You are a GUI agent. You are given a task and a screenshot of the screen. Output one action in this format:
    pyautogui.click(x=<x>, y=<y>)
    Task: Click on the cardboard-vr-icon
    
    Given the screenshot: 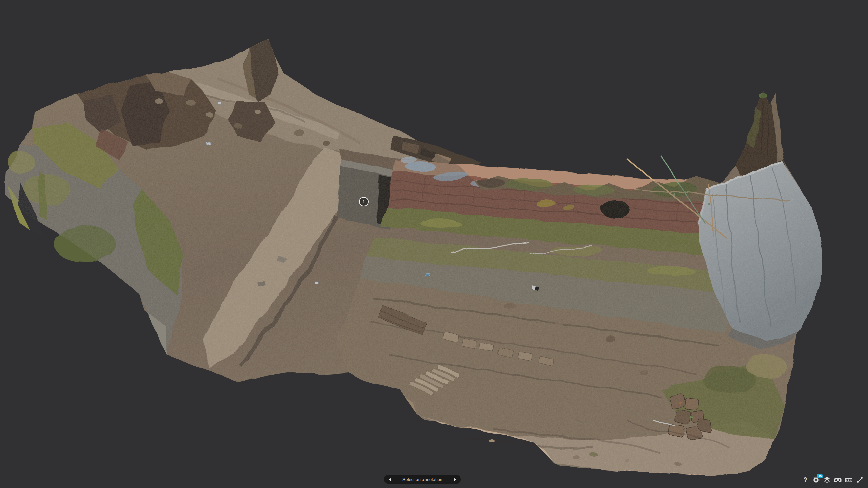 What is the action you would take?
    pyautogui.click(x=849, y=480)
    